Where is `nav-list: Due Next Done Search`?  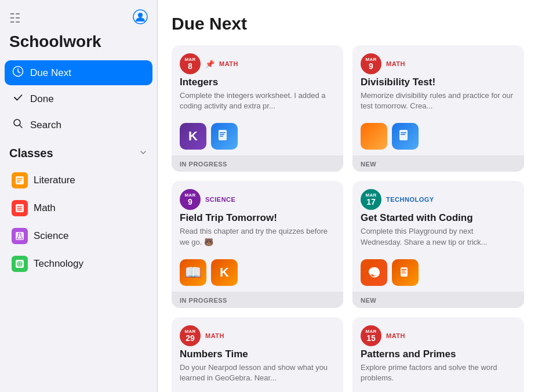 nav-list: Due Next Done Search is located at coordinates (79, 99).